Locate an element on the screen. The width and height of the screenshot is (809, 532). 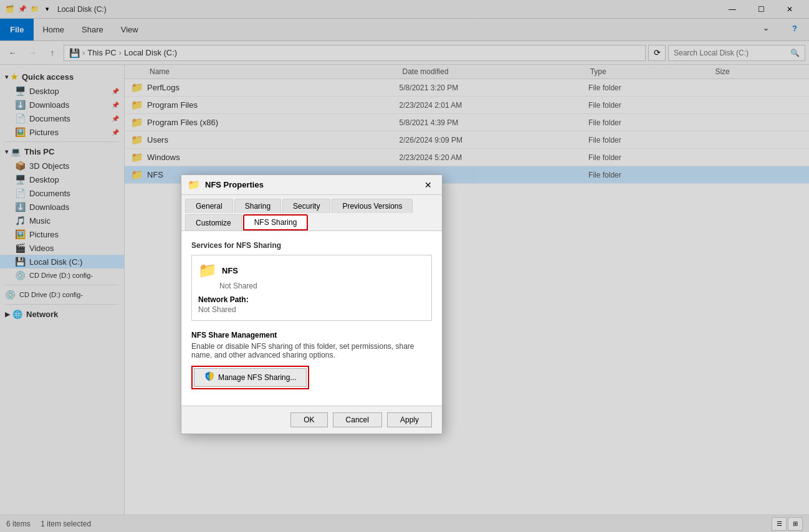
nfs-manage-section: NFS Share Management Enable or disable N… is located at coordinates (312, 360).